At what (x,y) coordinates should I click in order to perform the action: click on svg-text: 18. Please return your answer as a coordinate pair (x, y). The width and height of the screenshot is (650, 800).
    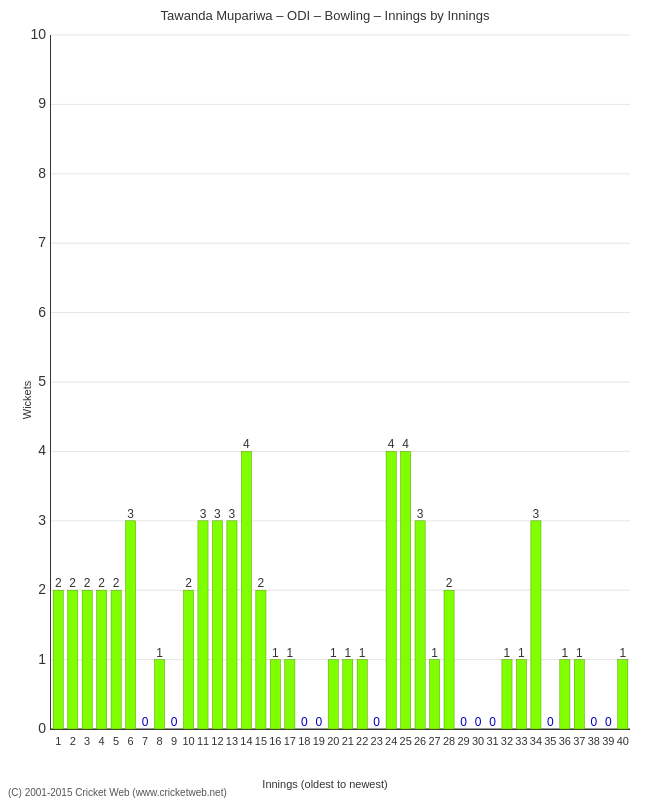
    Looking at the image, I should click on (304, 741).